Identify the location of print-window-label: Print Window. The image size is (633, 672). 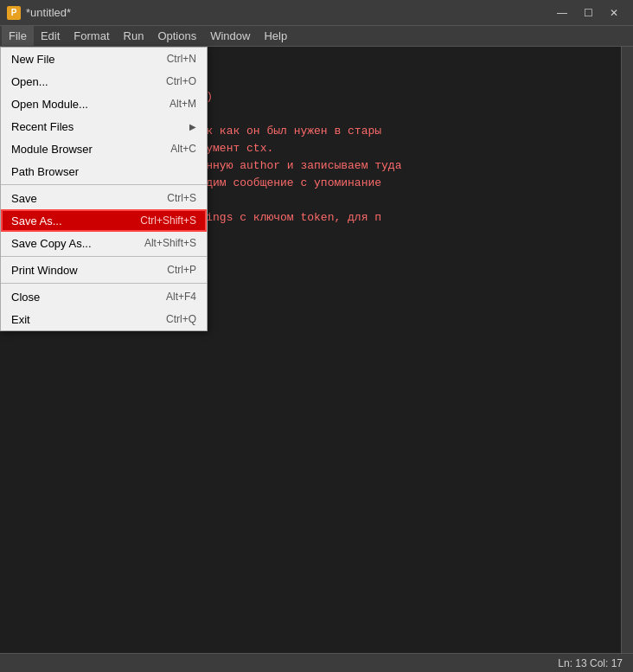
(45, 270).